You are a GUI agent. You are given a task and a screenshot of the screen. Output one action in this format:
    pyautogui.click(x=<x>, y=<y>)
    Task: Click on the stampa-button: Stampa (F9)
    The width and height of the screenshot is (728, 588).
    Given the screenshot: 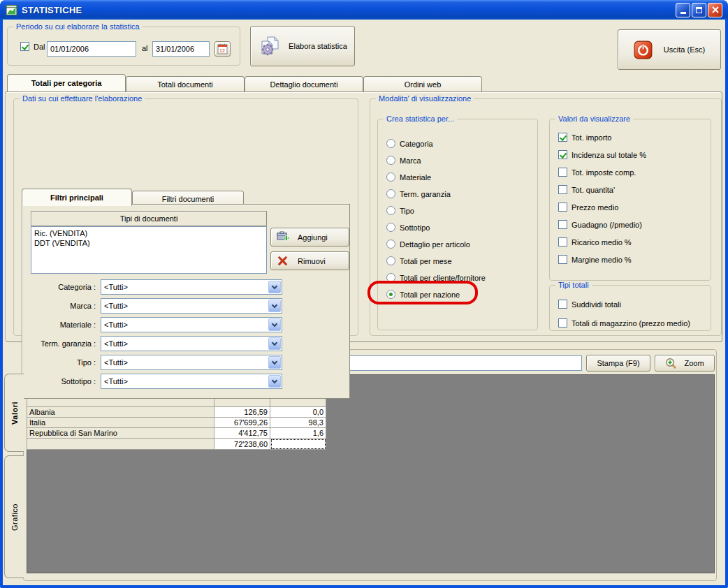 What is the action you would take?
    pyautogui.click(x=618, y=363)
    